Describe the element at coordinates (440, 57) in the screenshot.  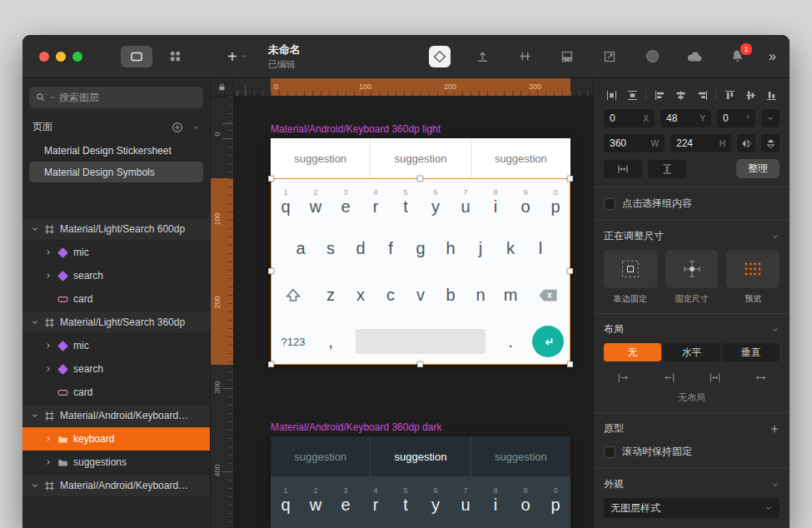
I see `create-symbol-button` at that location.